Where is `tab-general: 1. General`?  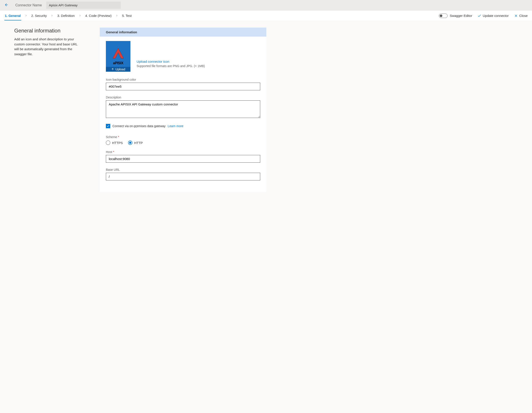 tab-general: 1. General is located at coordinates (13, 16).